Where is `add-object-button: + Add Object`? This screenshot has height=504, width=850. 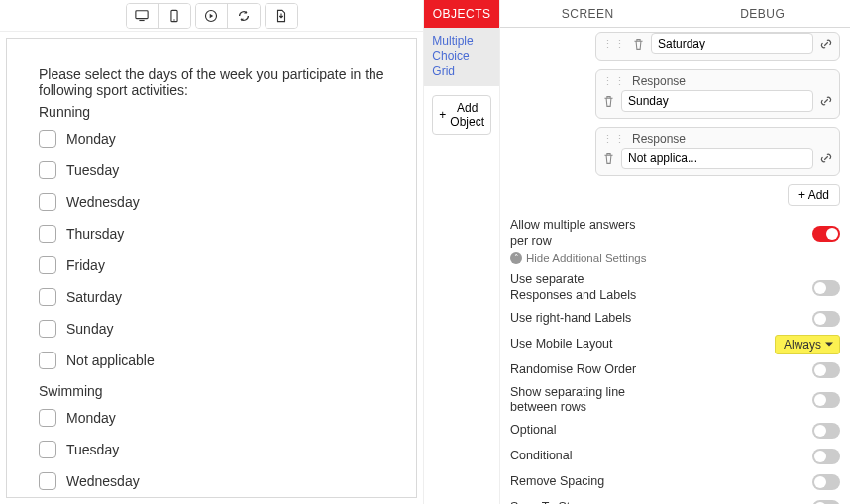
add-object-button: + Add Object is located at coordinates (462, 115).